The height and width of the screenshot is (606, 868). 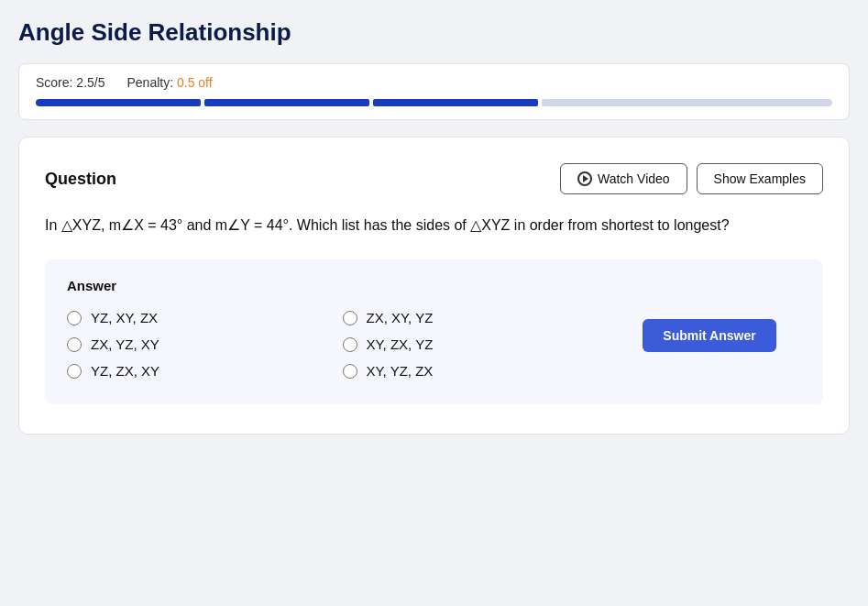 I want to click on radio-option-5: XY, ZX, YZ, so click(x=480, y=345).